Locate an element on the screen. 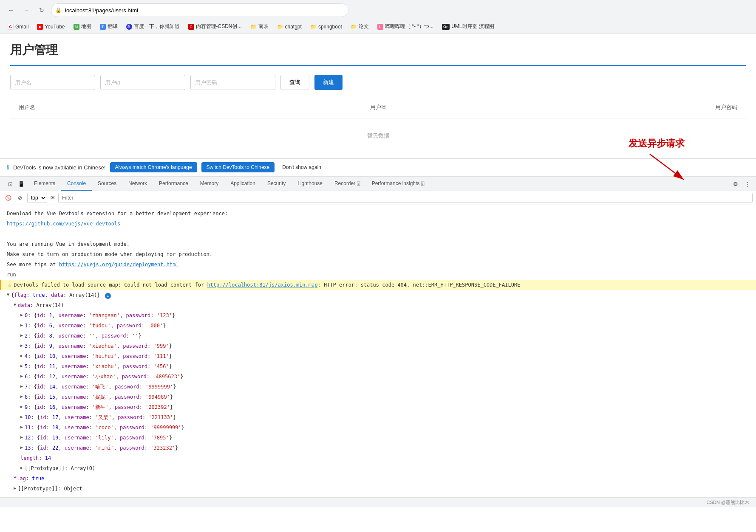 Image resolution: width=756 pixels, height=532 pixels. reload-button: ↻ is located at coordinates (42, 10).